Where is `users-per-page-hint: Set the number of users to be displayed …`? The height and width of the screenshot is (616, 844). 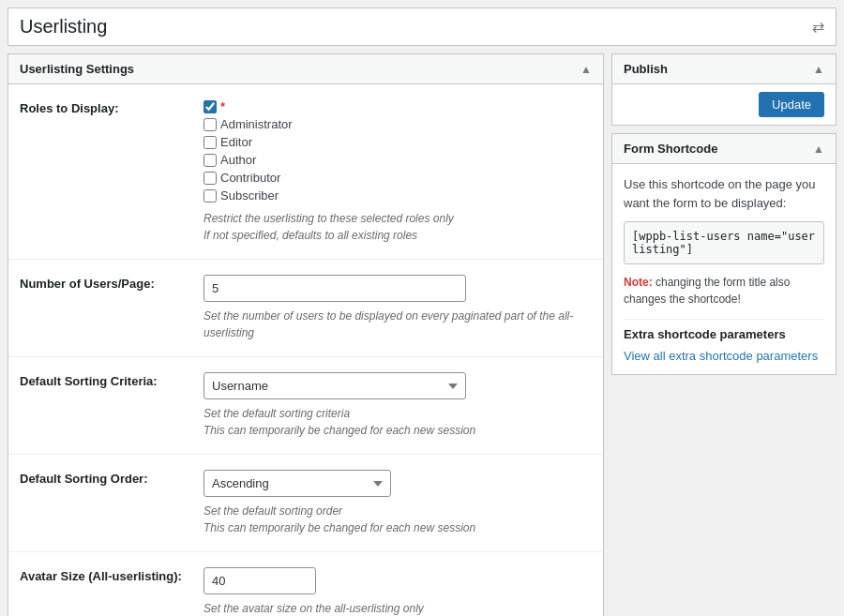
users-per-page-hint: Set the number of users to be displayed … is located at coordinates (398, 324).